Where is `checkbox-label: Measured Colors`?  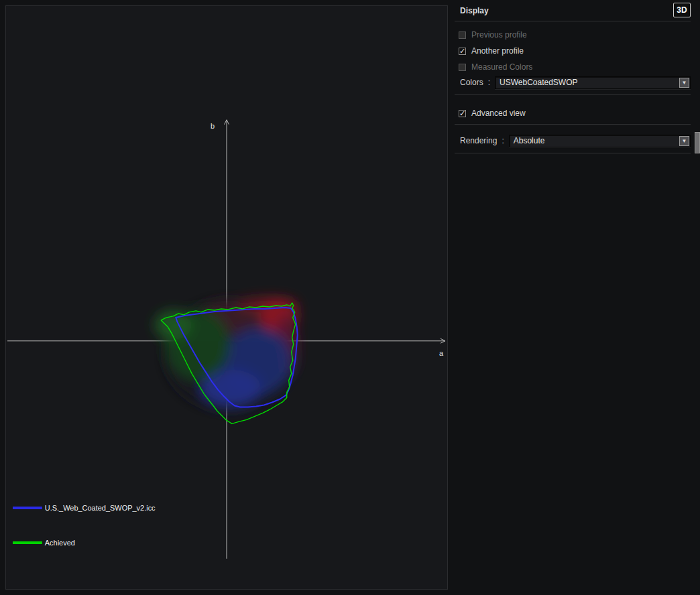 checkbox-label: Measured Colors is located at coordinates (502, 67).